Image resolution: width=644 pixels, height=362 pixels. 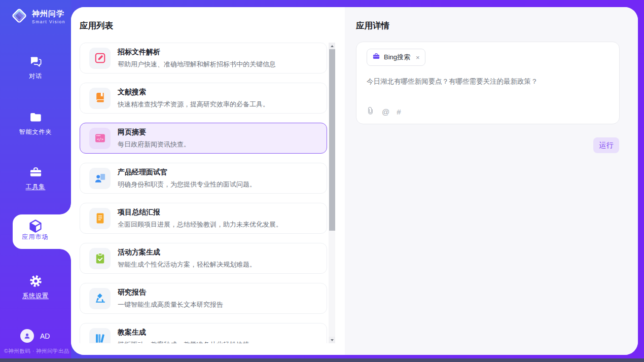 What do you see at coordinates (332, 46) in the screenshot?
I see `scroll-up-icon` at bounding box center [332, 46].